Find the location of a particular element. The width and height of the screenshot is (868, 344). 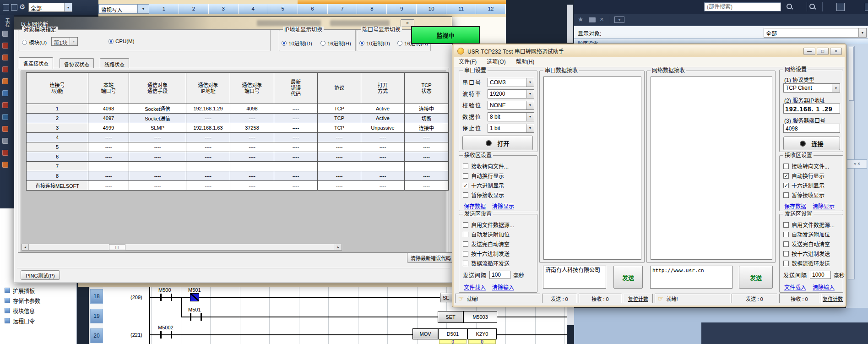

serial-dropdown: 19200▼ is located at coordinates (511, 94).